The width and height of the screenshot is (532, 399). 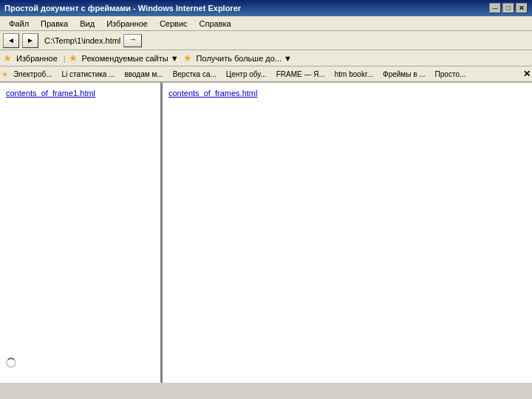 What do you see at coordinates (195, 74) in the screenshot?
I see `link-verstka: Верстка са...` at bounding box center [195, 74].